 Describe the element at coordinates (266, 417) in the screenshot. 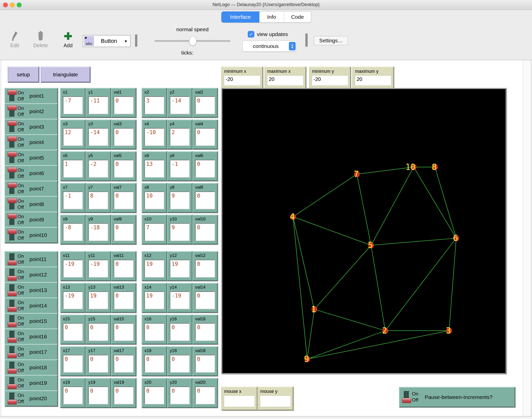

I see `horizontal-scrollbar` at that location.